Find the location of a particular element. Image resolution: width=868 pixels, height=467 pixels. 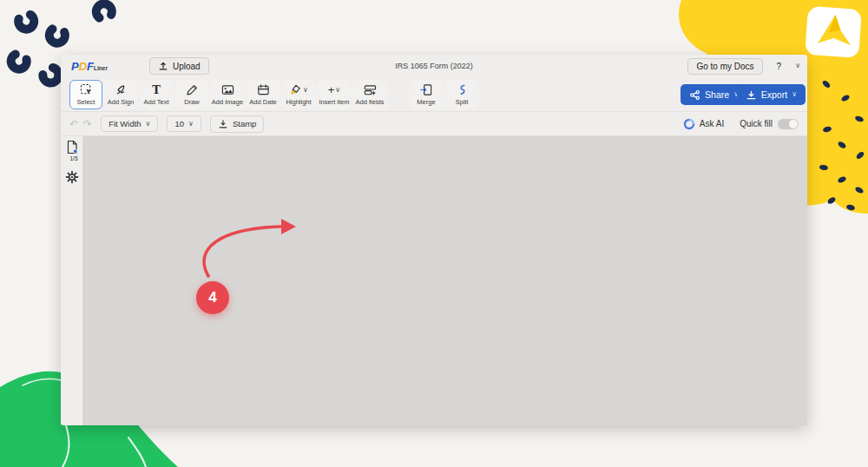

tool-draw: Draw is located at coordinates (192, 95).